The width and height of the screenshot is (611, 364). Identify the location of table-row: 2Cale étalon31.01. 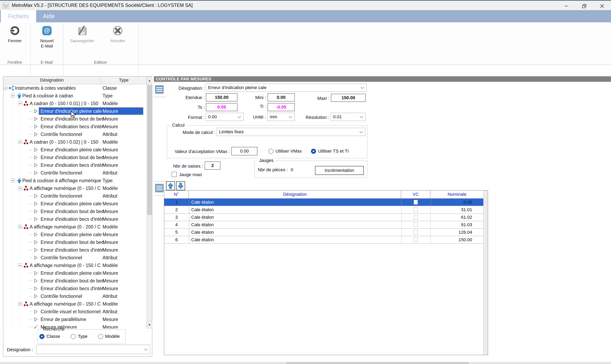
(324, 210).